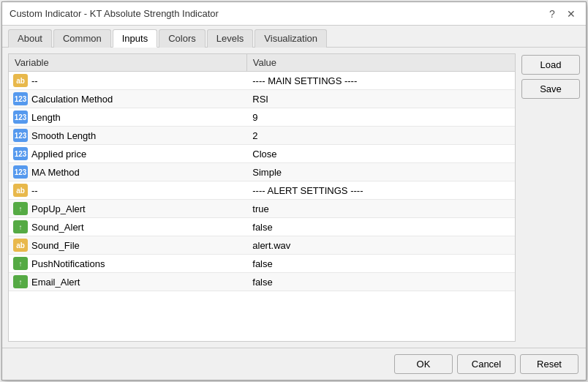  Describe the element at coordinates (82, 38) in the screenshot. I see `tab-common: Common` at that location.